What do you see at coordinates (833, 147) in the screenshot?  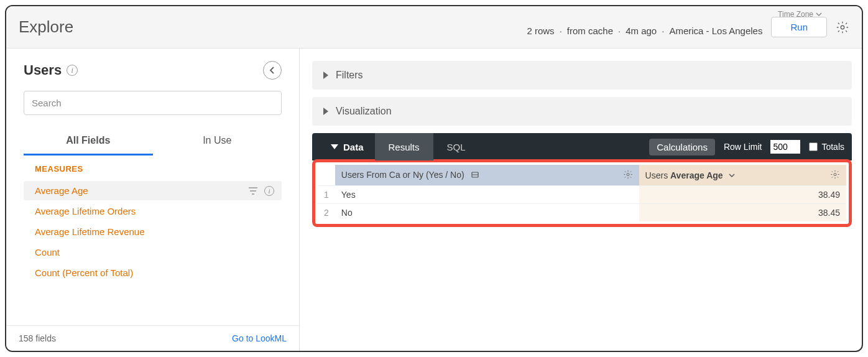 I see `totals-label: Totals` at bounding box center [833, 147].